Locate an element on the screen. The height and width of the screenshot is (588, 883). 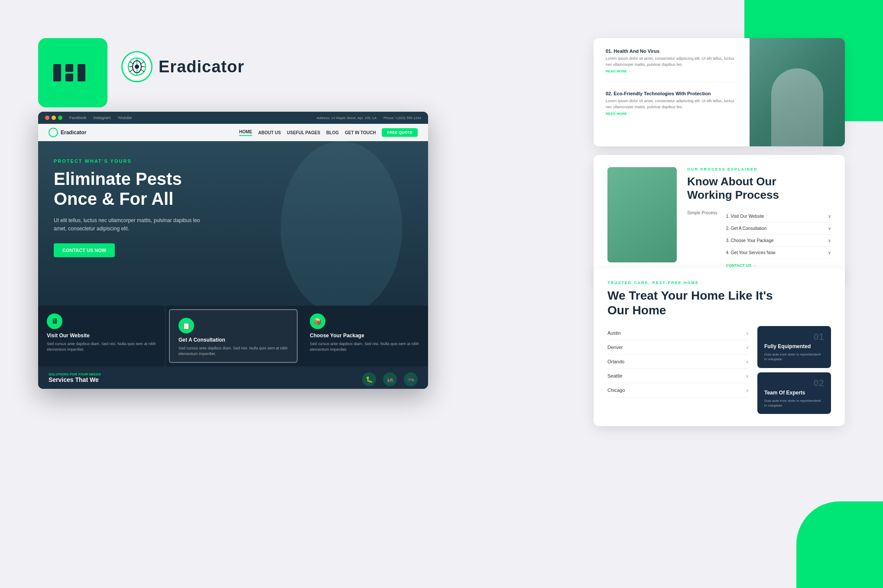
nav-home: HOME is located at coordinates (246, 132).